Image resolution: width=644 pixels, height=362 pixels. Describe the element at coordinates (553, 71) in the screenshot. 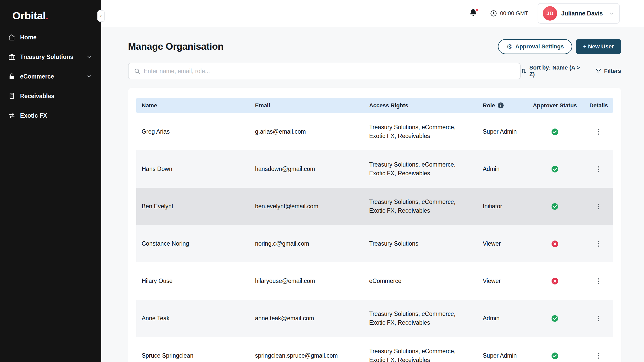

I see `sort-control: Sort by: Name (A > Z)` at that location.